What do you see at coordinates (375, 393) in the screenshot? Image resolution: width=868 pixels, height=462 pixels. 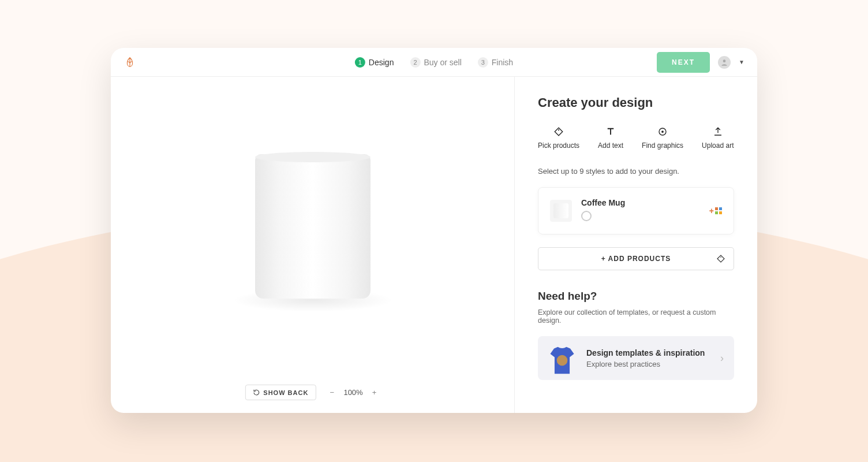 I see `zoom-in-button: +` at bounding box center [375, 393].